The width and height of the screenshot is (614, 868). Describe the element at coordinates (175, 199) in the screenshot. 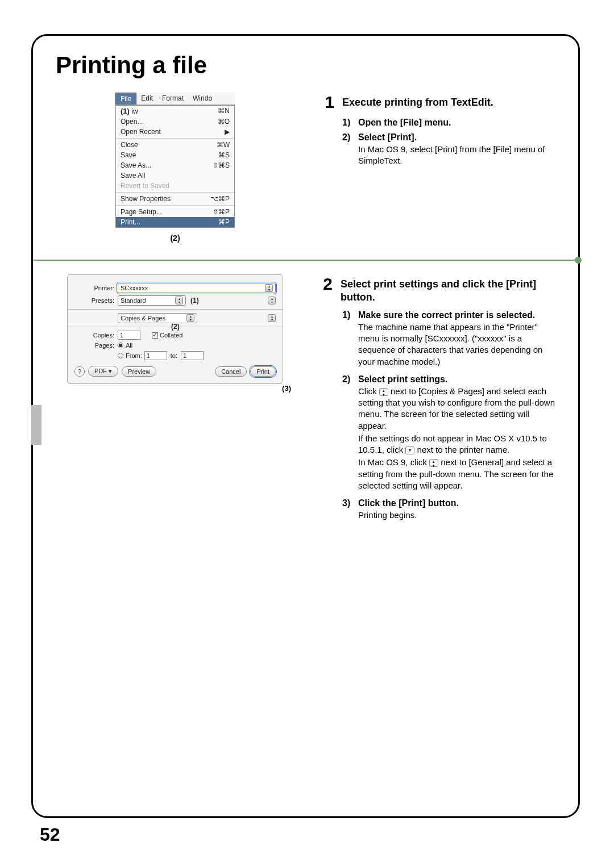

I see `menu-row-show-properties: Show Properties⌥⌘P` at that location.